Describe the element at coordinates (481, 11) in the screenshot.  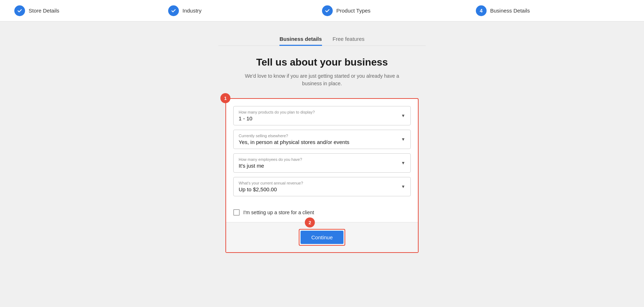
I see `step-icon-business-details: 4` at that location.